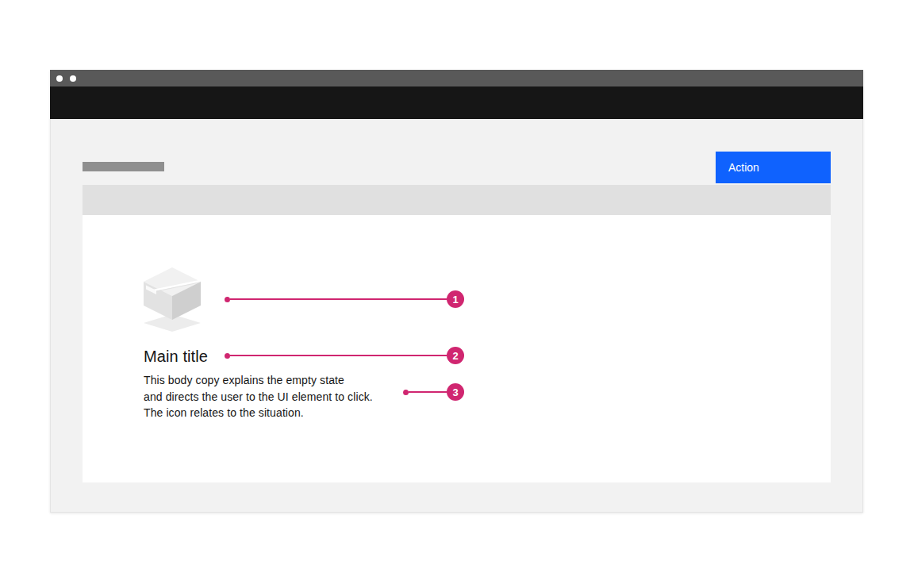  What do you see at coordinates (487, 381) in the screenshot?
I see `empty-state-body-line: This body copy explains the empty state` at bounding box center [487, 381].